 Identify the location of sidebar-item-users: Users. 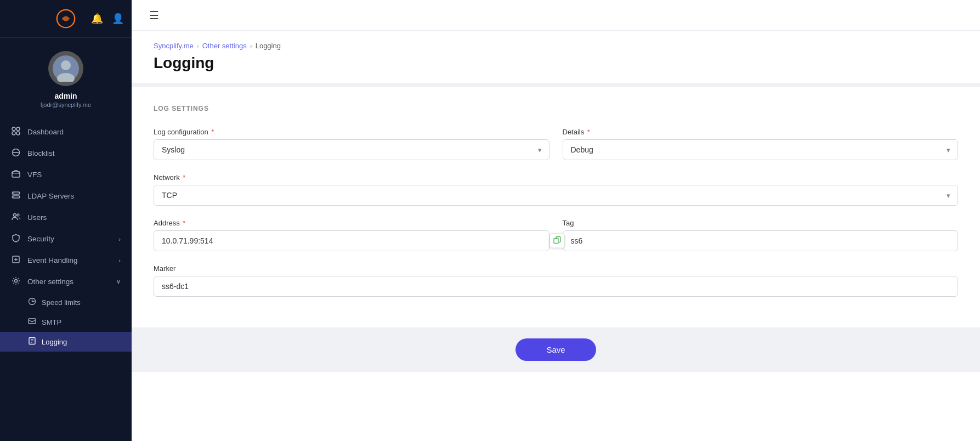
(66, 217).